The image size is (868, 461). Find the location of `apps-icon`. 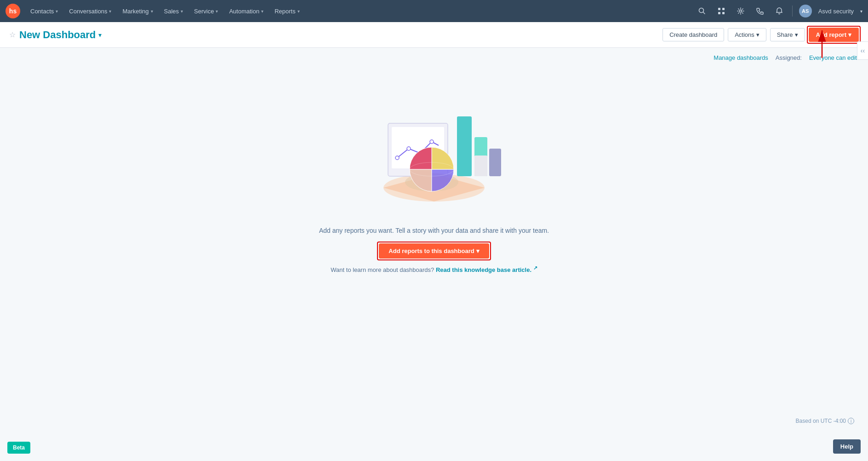

apps-icon is located at coordinates (721, 11).